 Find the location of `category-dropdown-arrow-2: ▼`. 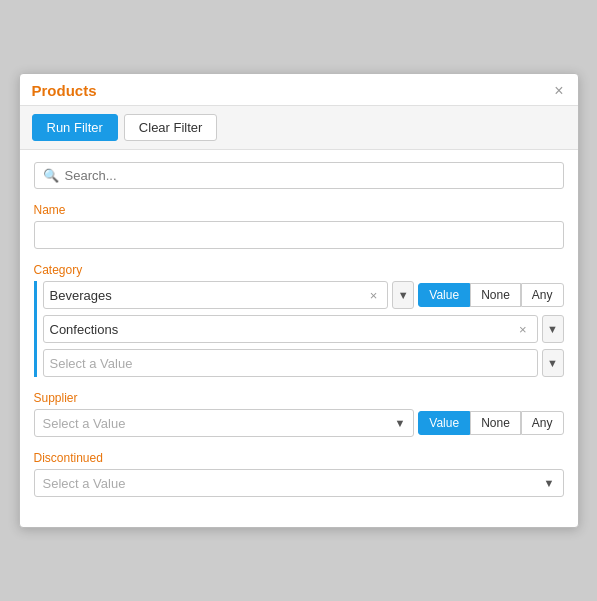

category-dropdown-arrow-2: ▼ is located at coordinates (553, 329).